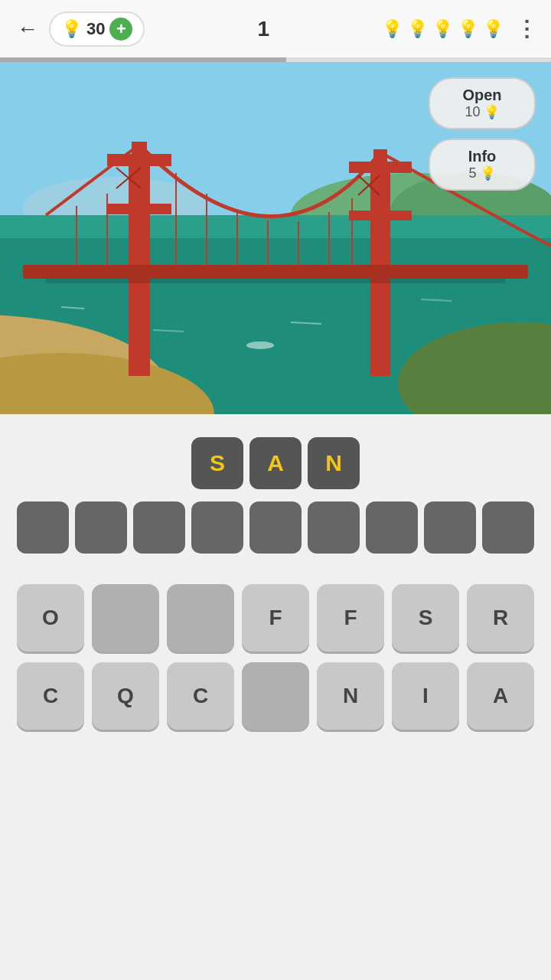 The width and height of the screenshot is (551, 980). Describe the element at coordinates (334, 463) in the screenshot. I see `answer-tile-n: N` at that location.